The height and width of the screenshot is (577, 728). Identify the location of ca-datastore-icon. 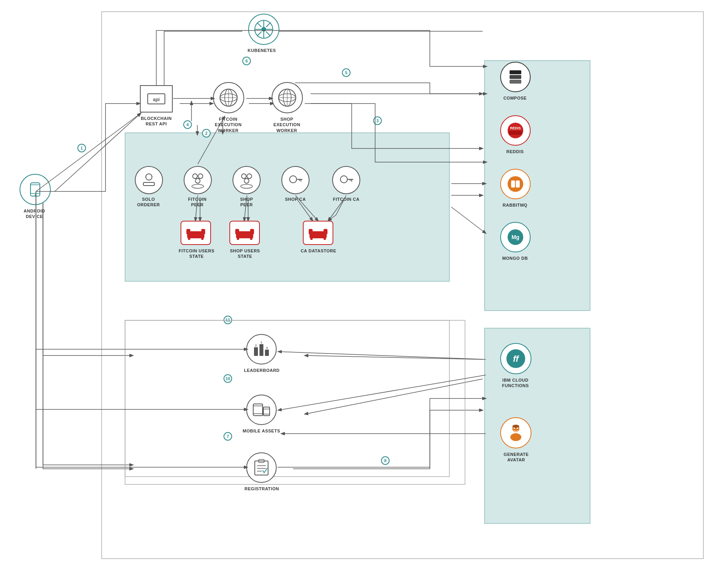
(318, 233).